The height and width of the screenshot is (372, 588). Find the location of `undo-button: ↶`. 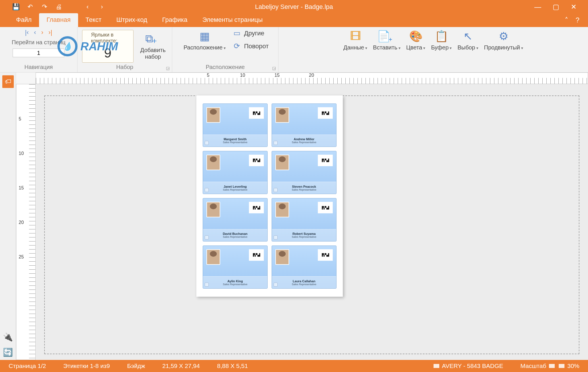

undo-button: ↶ is located at coordinates (30, 7).